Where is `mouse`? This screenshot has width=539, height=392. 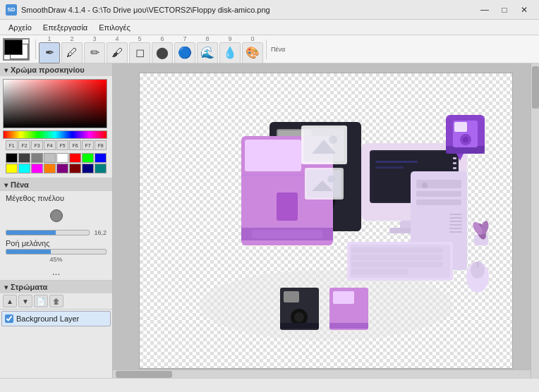 mouse is located at coordinates (478, 277).